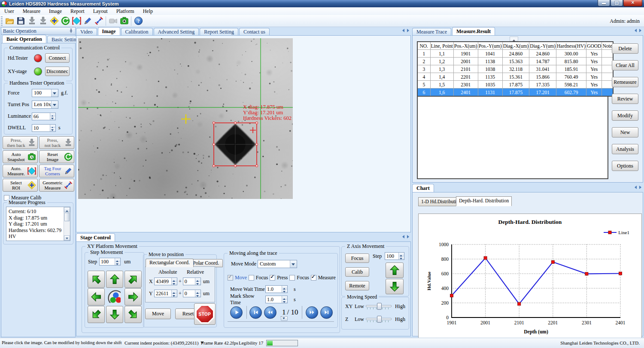  Describe the element at coordinates (490, 54) in the screenshot. I see `table-cell: 1041` at that location.